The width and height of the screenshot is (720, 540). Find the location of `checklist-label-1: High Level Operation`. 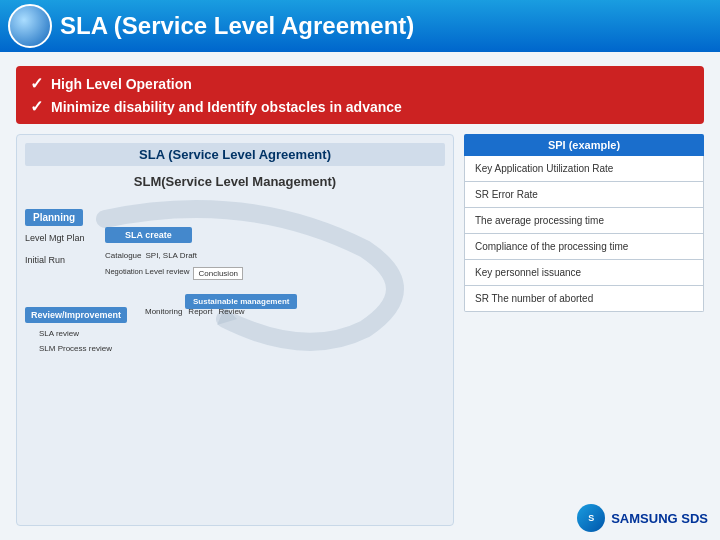

checklist-label-1: High Level Operation is located at coordinates (122, 84).